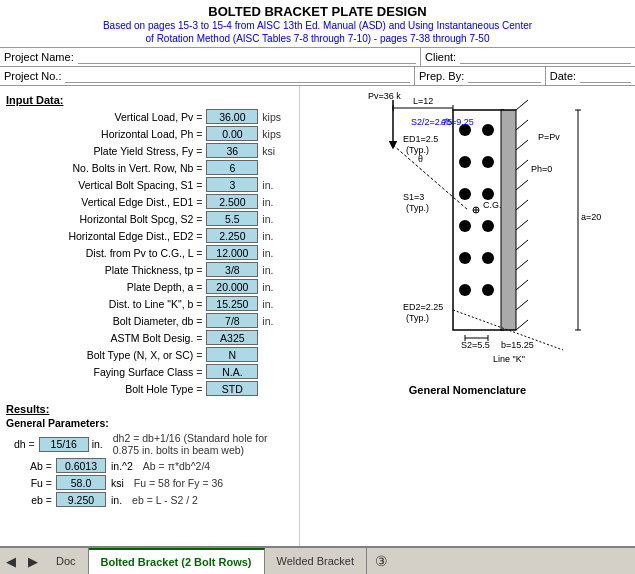 This screenshot has width=635, height=574. What do you see at coordinates (208, 76) in the screenshot?
I see `project-no-cell: Project No.:` at bounding box center [208, 76].